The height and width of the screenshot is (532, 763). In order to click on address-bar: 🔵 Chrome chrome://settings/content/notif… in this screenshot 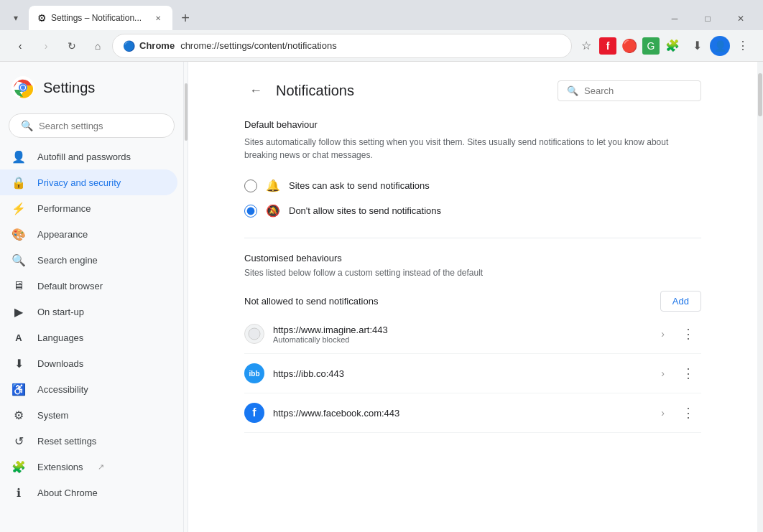, I will do `click(342, 46)`.